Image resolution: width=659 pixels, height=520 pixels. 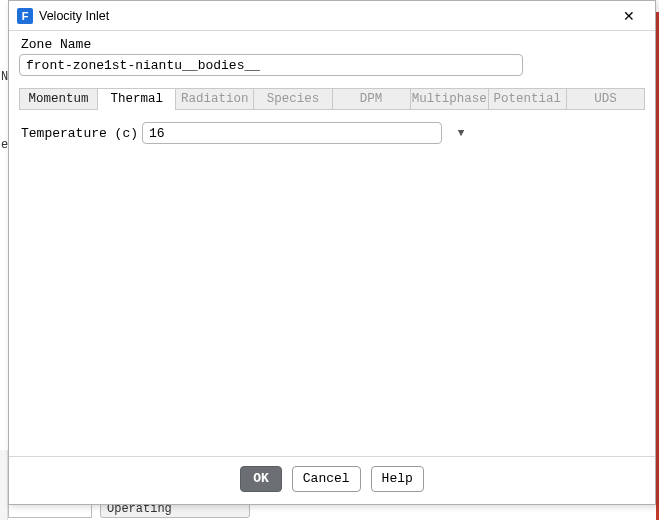 What do you see at coordinates (215, 99) in the screenshot?
I see `tab-label: Radiation` at bounding box center [215, 99].